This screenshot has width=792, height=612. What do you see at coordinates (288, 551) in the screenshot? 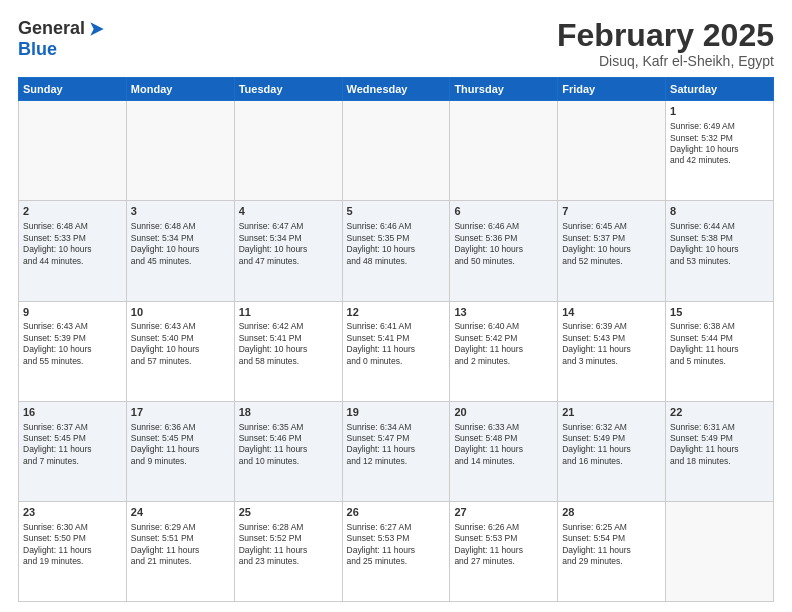
I see `calendar-cell: 25Sunrise: 6:28 AM Sunset: 5:52 PM Dayli…` at bounding box center [288, 551].